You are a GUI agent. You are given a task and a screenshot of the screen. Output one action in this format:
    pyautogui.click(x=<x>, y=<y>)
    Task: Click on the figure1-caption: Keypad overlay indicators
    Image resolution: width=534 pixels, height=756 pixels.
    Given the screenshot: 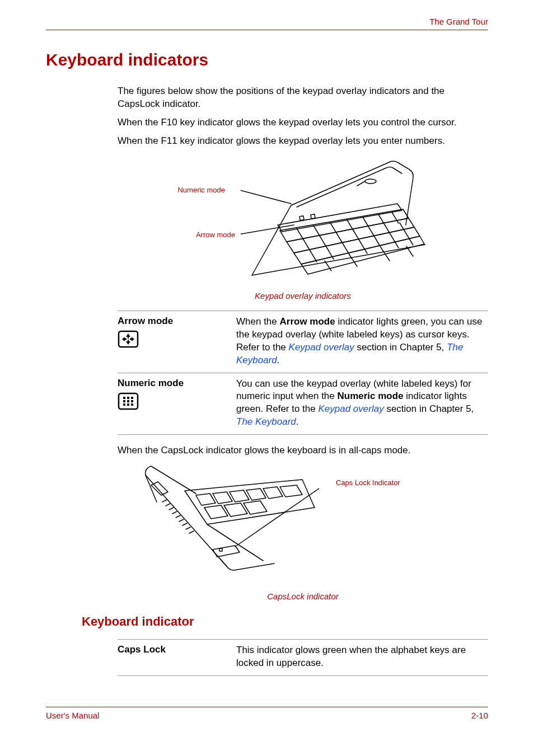 What is the action you would take?
    pyautogui.click(x=303, y=295)
    